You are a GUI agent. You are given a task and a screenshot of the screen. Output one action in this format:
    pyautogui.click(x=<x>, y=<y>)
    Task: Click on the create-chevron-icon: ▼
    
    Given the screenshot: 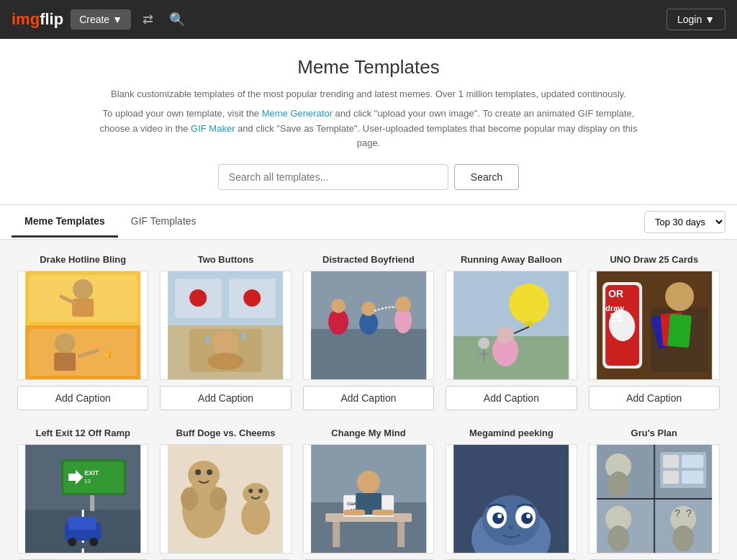 What is the action you would take?
    pyautogui.click(x=117, y=19)
    